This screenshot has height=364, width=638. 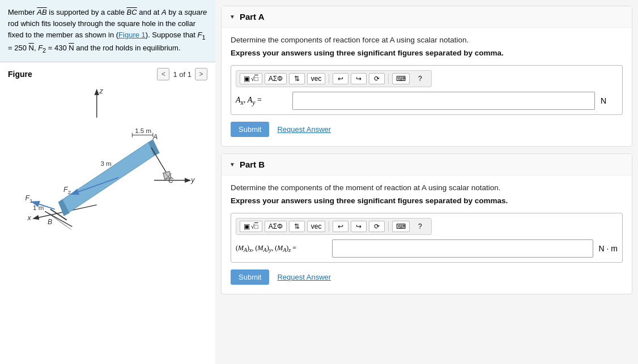 What do you see at coordinates (182, 75) in the screenshot?
I see `page-indicator: 1 of 1` at bounding box center [182, 75].